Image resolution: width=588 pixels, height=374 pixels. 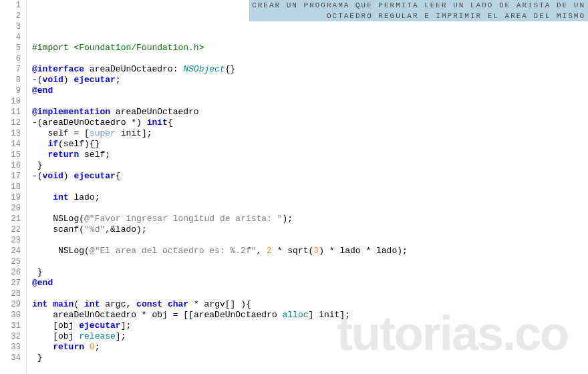 I want to click on comment-text: OCTAEDRO REGULAR E IMPRIMIR EL AREA DEL …, so click(x=418, y=16).